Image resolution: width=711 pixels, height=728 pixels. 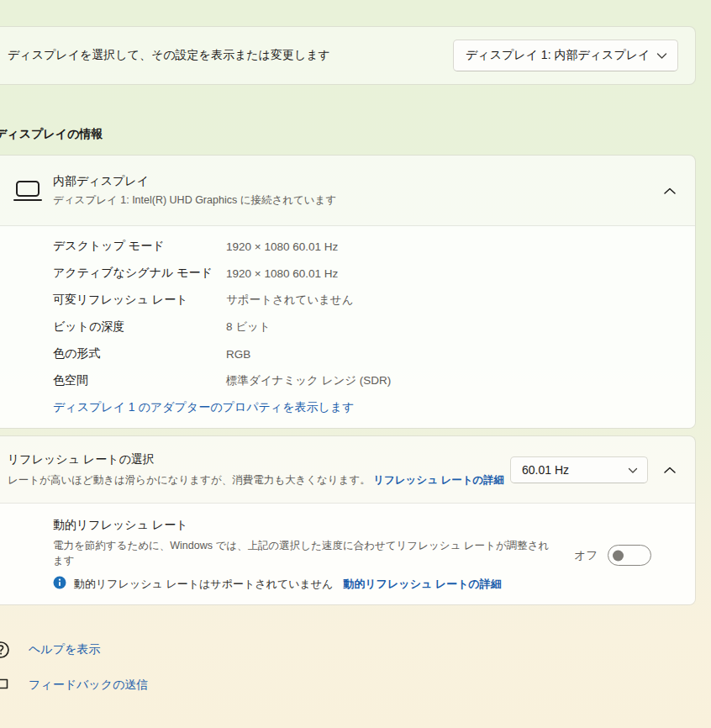 What do you see at coordinates (629, 555) in the screenshot?
I see `dynamic-refresh-toggle` at bounding box center [629, 555].